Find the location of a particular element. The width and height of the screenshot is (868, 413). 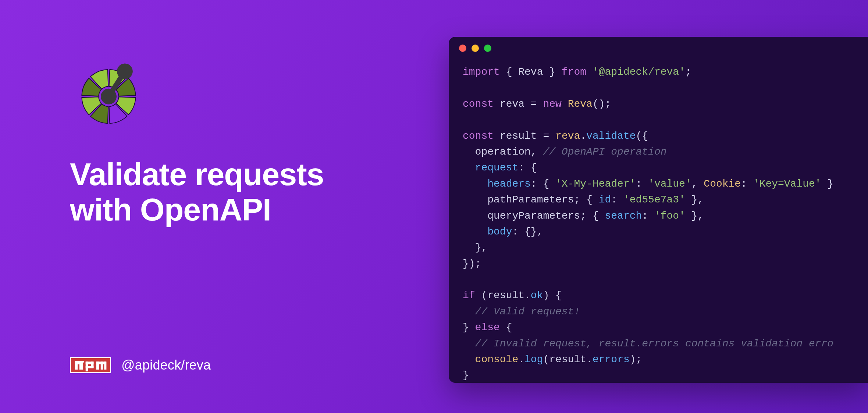

package-name: @apideck/reva is located at coordinates (166, 365).